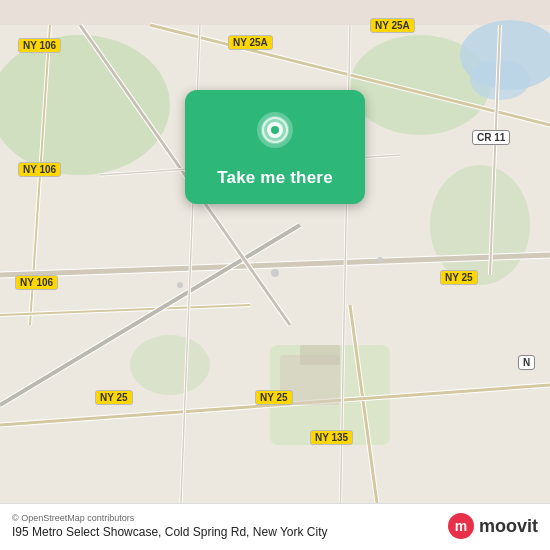  I want to click on road-label-ny25-lower-mid: NY 25, so click(274, 398).